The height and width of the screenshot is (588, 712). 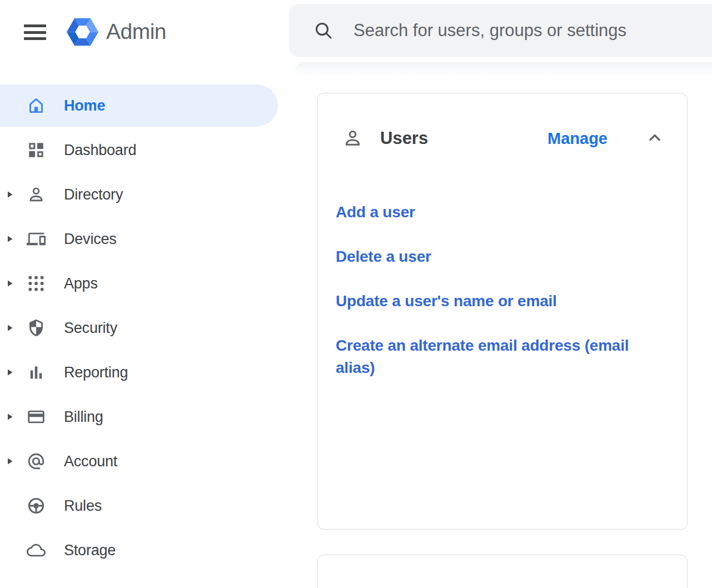 What do you see at coordinates (36, 328) in the screenshot?
I see `shield-icon` at bounding box center [36, 328].